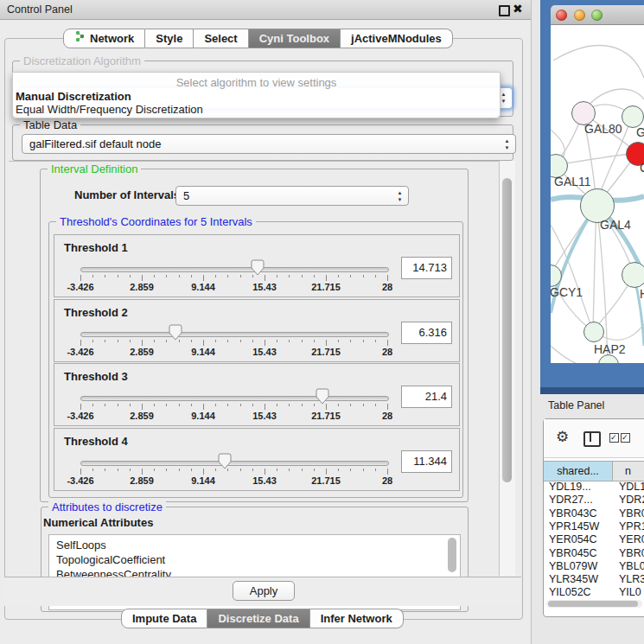 This screenshot has width=644, height=644. What do you see at coordinates (579, 579) in the screenshot?
I see `cell-shared-name: YLR345W` at bounding box center [579, 579].